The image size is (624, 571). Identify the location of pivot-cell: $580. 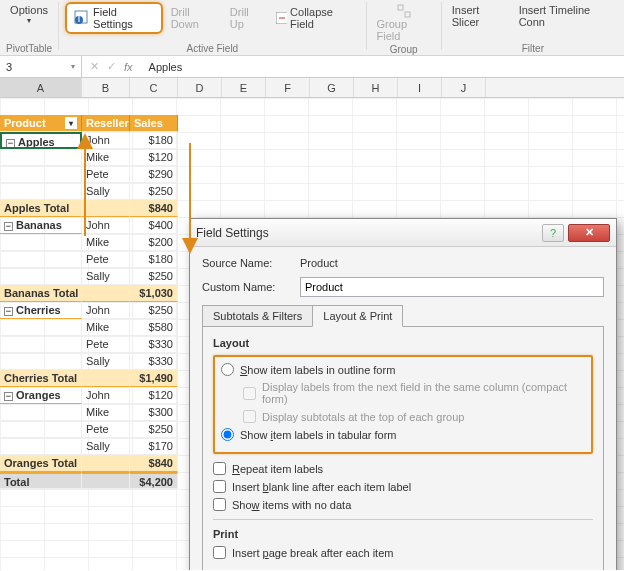
(154, 328).